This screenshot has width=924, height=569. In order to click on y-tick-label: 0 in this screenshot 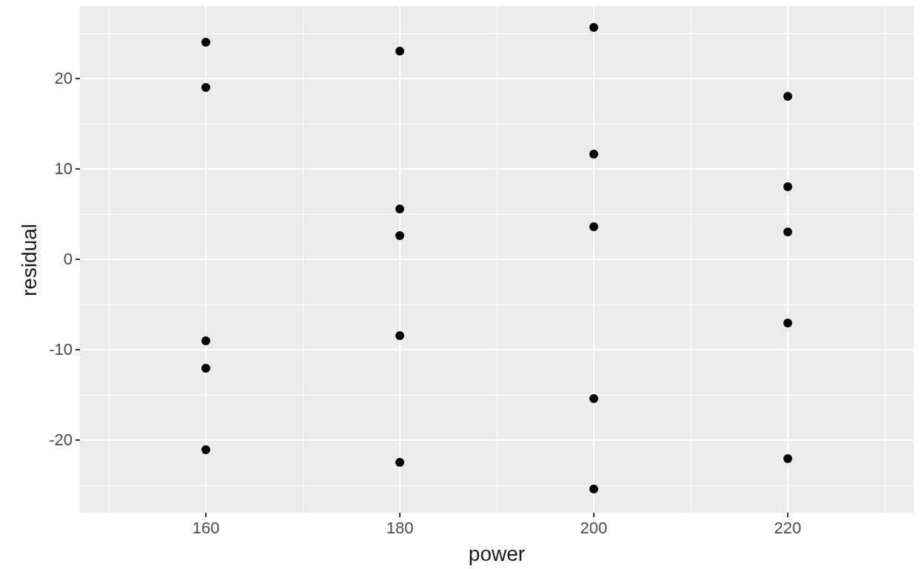, I will do `click(68, 259)`.